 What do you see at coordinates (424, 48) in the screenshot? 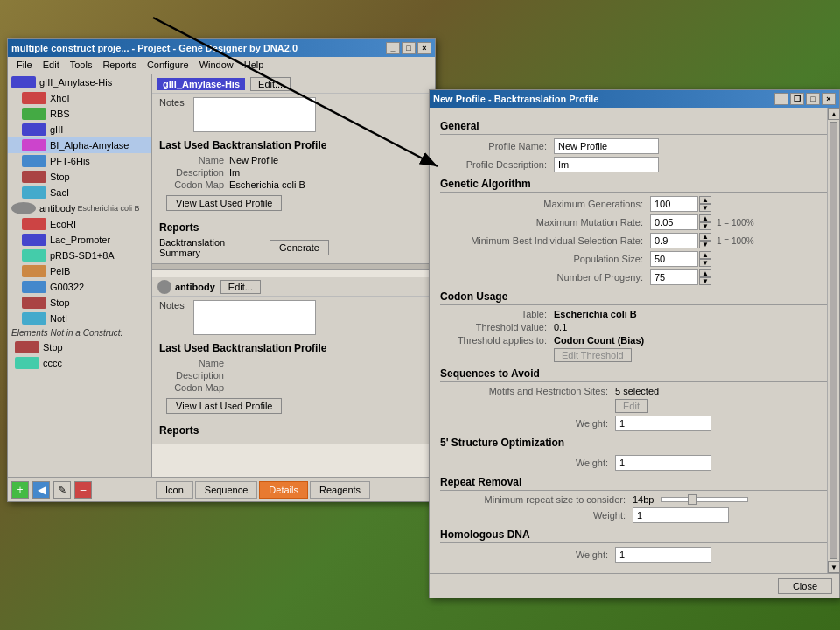
I see `close-main-btn: ×` at bounding box center [424, 48].